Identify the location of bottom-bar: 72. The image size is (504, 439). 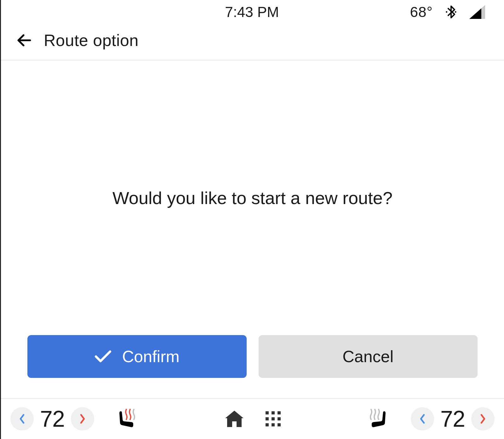
(253, 419).